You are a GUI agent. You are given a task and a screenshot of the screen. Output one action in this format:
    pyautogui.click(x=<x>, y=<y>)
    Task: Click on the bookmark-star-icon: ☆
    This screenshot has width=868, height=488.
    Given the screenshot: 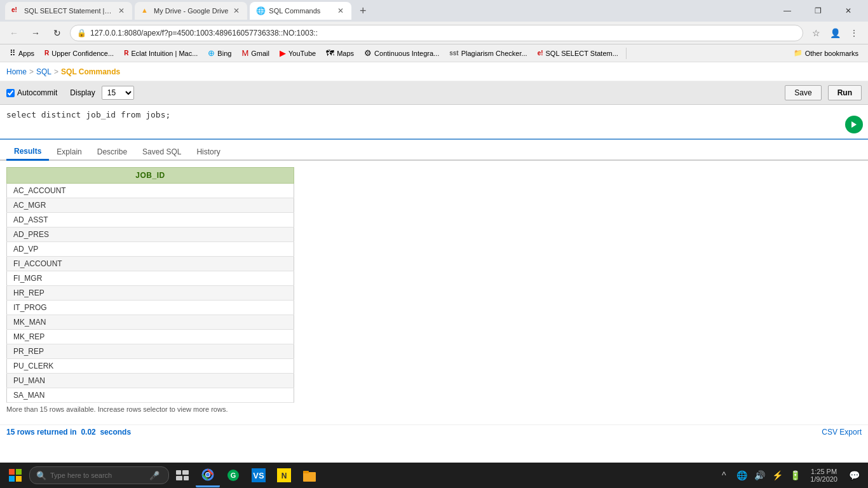 What is the action you would take?
    pyautogui.click(x=816, y=33)
    